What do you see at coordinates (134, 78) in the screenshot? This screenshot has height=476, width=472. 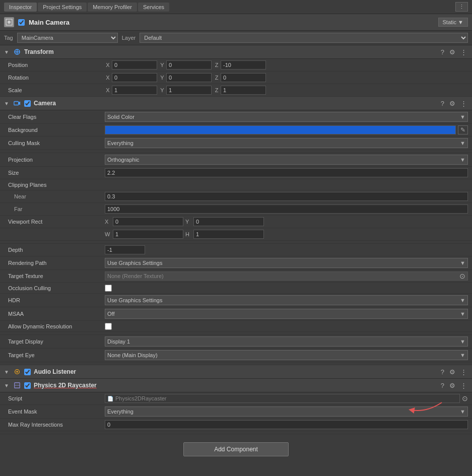 I see `rotation-x-input` at bounding box center [134, 78].